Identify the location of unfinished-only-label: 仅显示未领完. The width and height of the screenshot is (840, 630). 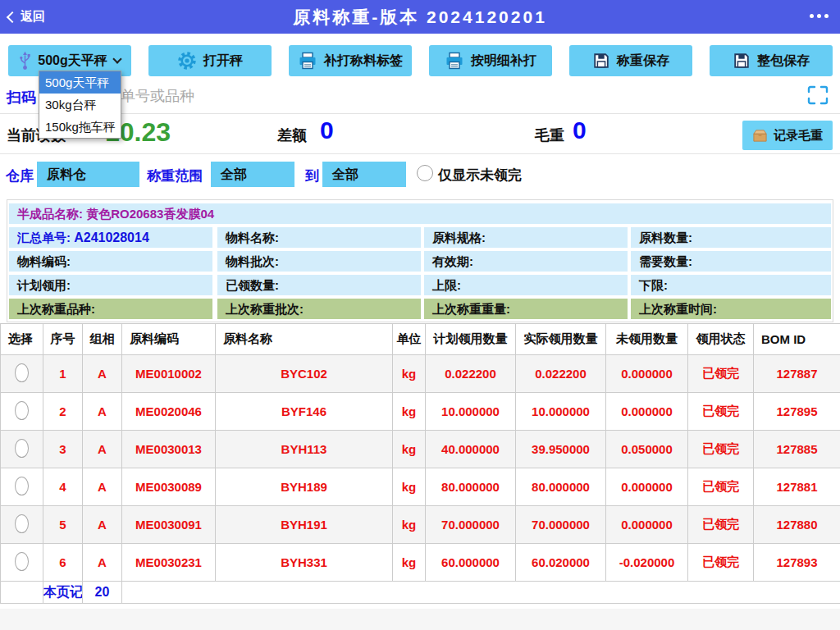
(480, 176).